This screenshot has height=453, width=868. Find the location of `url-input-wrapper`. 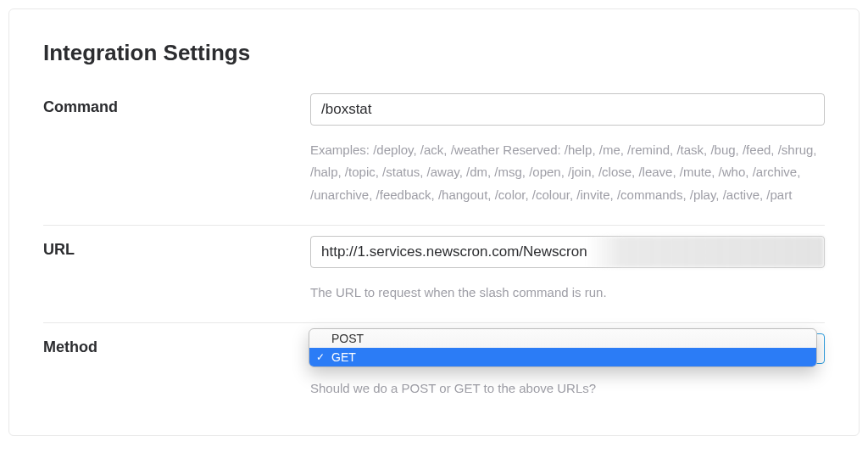

url-input-wrapper is located at coordinates (568, 252).